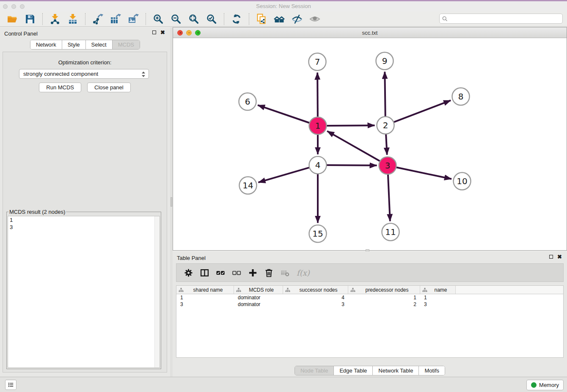 The height and width of the screenshot is (392, 567). I want to click on optimization-label: Optimization criterion:, so click(85, 63).